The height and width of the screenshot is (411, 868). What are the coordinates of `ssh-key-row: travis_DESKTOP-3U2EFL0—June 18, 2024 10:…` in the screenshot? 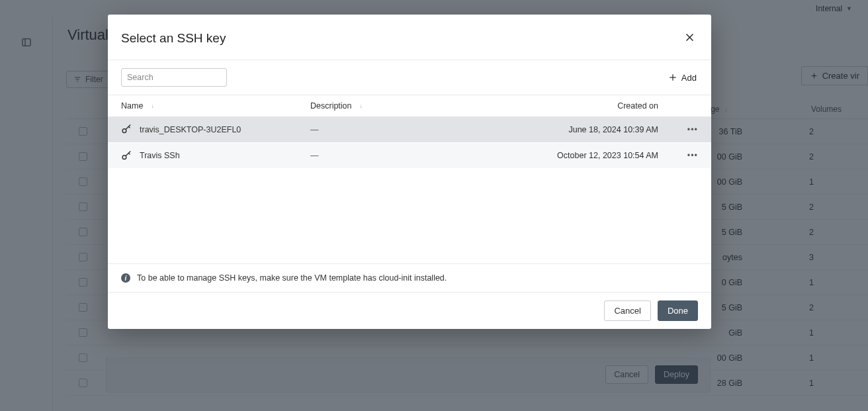 It's located at (410, 130).